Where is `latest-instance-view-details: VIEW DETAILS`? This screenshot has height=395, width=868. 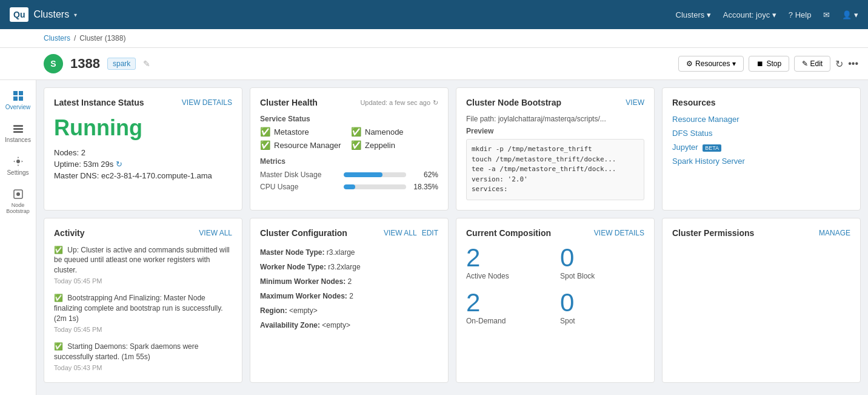
latest-instance-view-details: VIEW DETAILS is located at coordinates (207, 103).